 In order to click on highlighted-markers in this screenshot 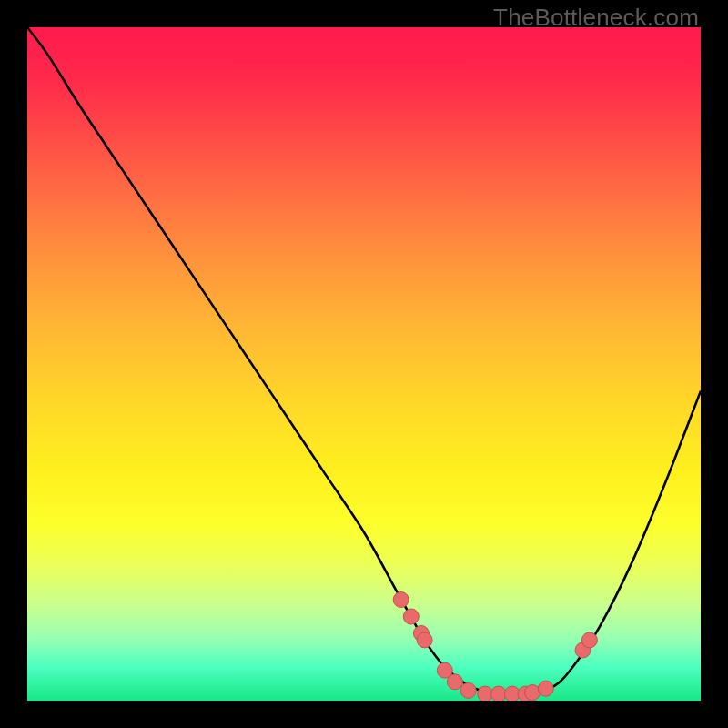, I will do `click(495, 647)`.